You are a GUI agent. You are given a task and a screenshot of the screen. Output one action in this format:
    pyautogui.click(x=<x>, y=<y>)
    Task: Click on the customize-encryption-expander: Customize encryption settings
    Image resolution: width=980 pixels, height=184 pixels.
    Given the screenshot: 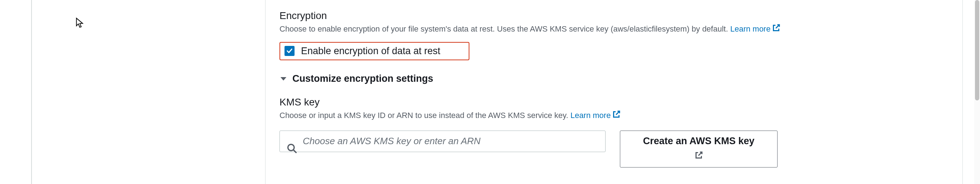 What is the action you would take?
    pyautogui.click(x=611, y=78)
    